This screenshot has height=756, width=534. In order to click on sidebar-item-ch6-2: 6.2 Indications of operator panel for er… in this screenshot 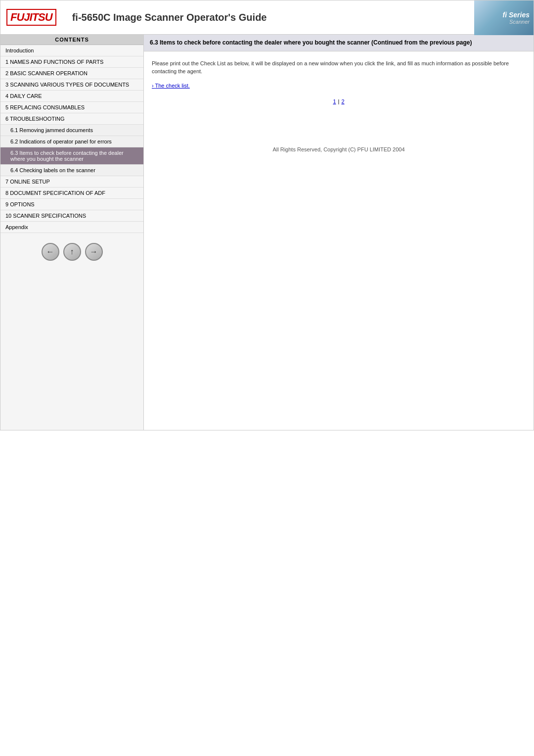, I will do `click(72, 142)`.